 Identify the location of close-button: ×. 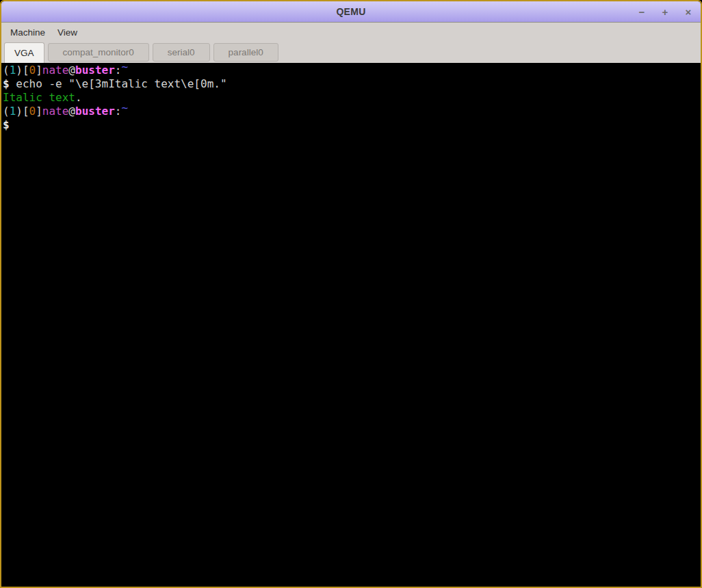
(688, 12).